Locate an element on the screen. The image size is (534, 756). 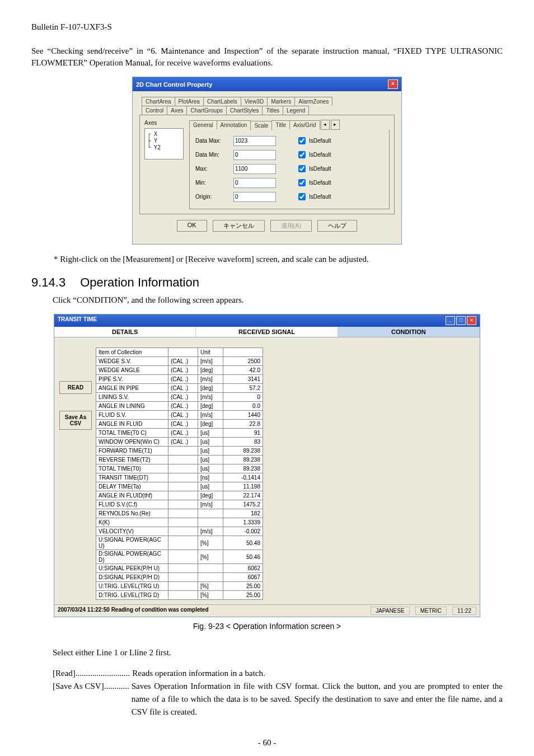
cell: [deg] is located at coordinates (210, 496).